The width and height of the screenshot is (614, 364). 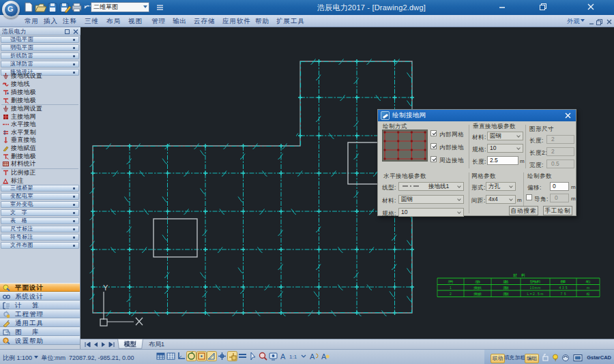 I want to click on svg-text: 根, so click(x=588, y=294).